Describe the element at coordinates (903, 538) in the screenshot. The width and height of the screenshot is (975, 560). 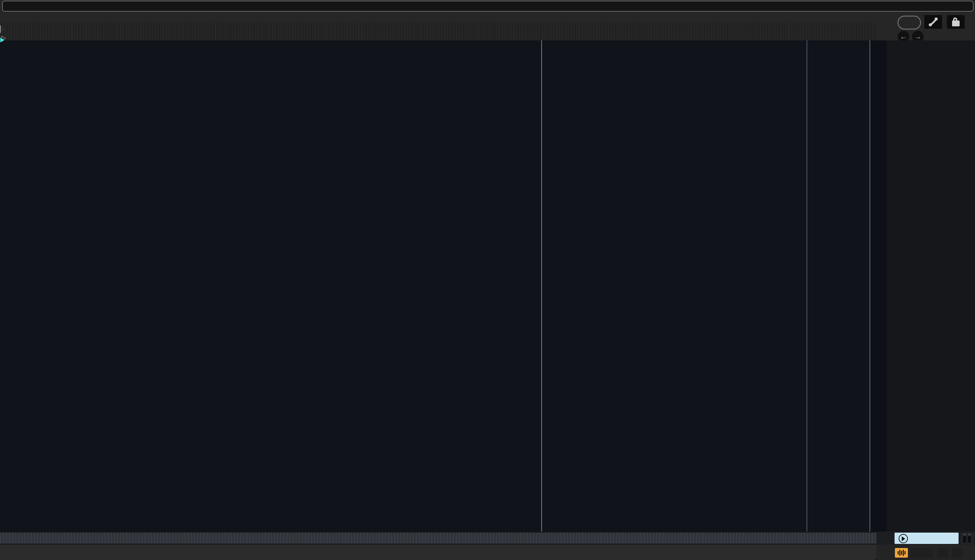
I see `play-circle-icon` at that location.